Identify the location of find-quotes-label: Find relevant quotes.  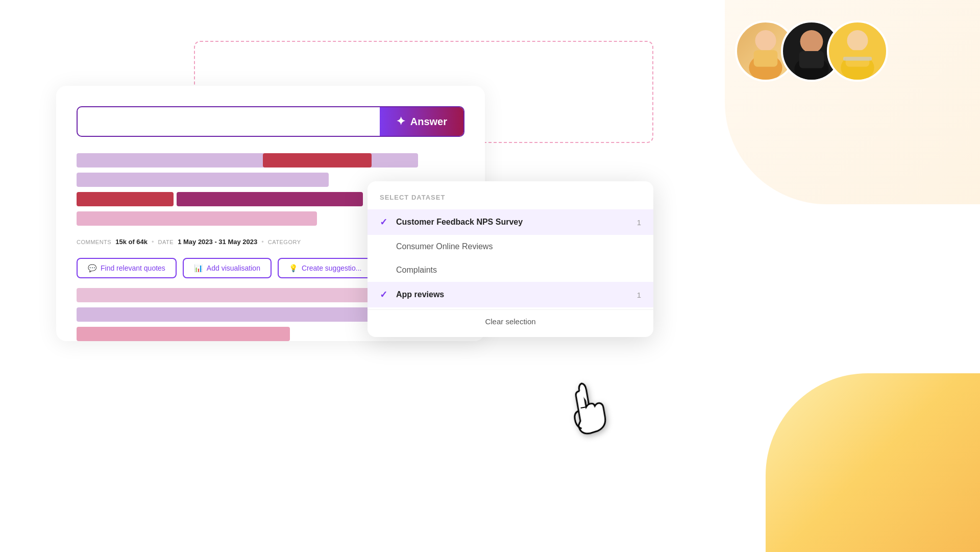
(133, 268).